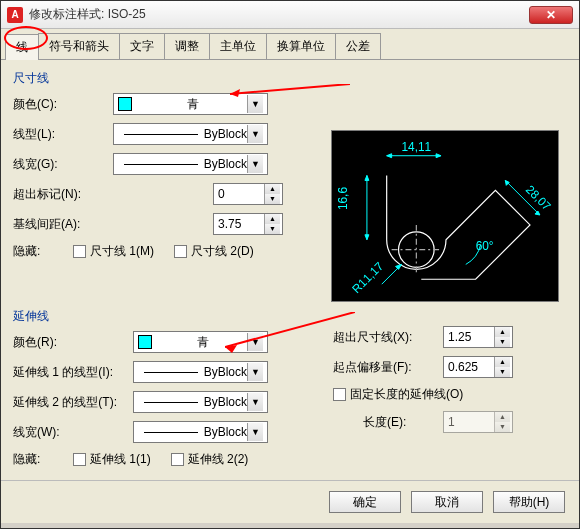  I want to click on fixed-label: 固定长度的延伸线(O), so click(406, 394).